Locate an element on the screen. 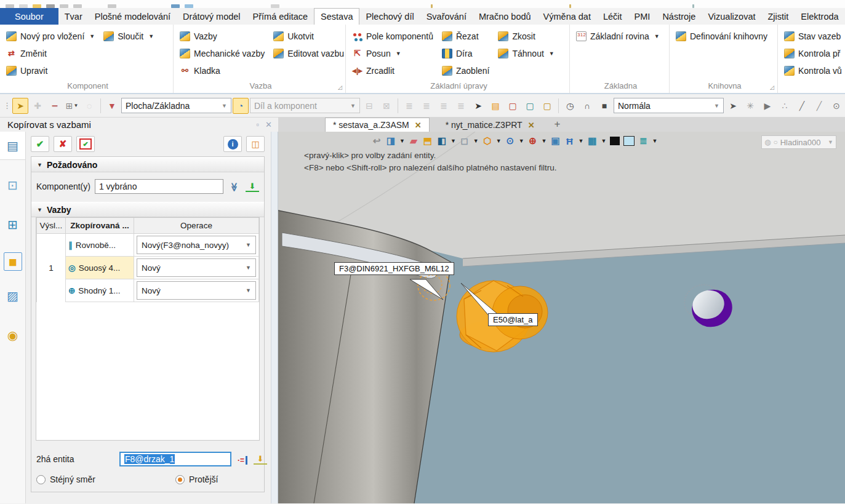  menu-tab-plo-n-modelov-n: Plošné modelování is located at coordinates (133, 16).